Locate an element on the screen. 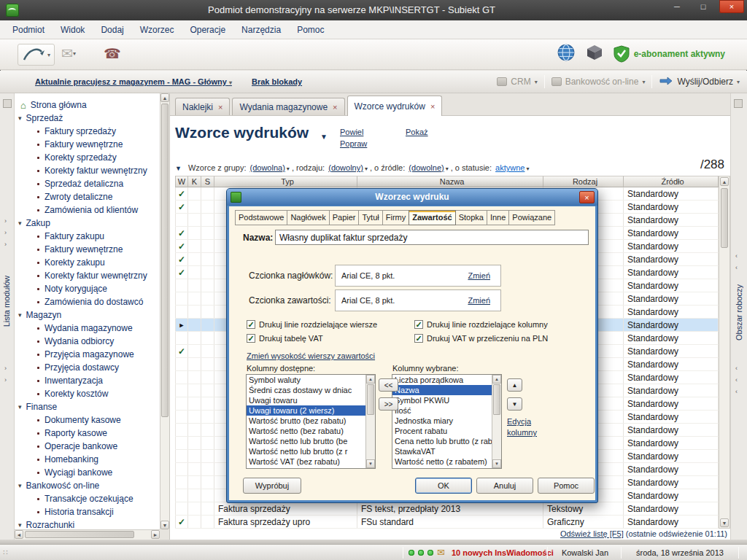 This screenshot has width=747, height=560. menu-item-narzedzia: Narzędzia is located at coordinates (261, 30).